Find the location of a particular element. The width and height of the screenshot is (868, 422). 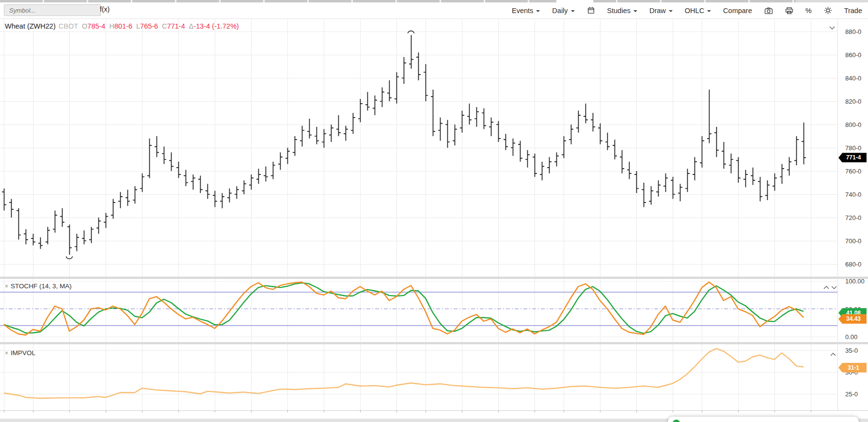

quote-header: Wheat (ZWH22)CBOTO785-4H801-6L765-6C771-… is located at coordinates (122, 26).